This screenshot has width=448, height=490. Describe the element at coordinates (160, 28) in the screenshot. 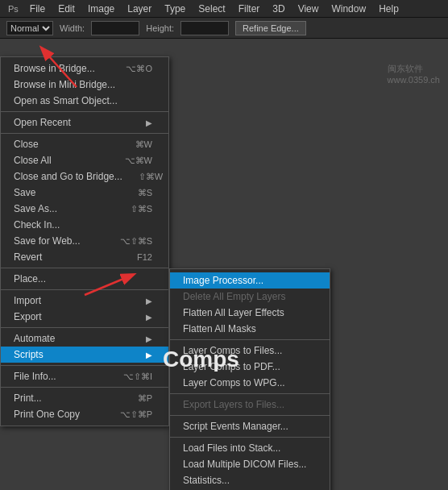

I see `height-label: Height:` at that location.